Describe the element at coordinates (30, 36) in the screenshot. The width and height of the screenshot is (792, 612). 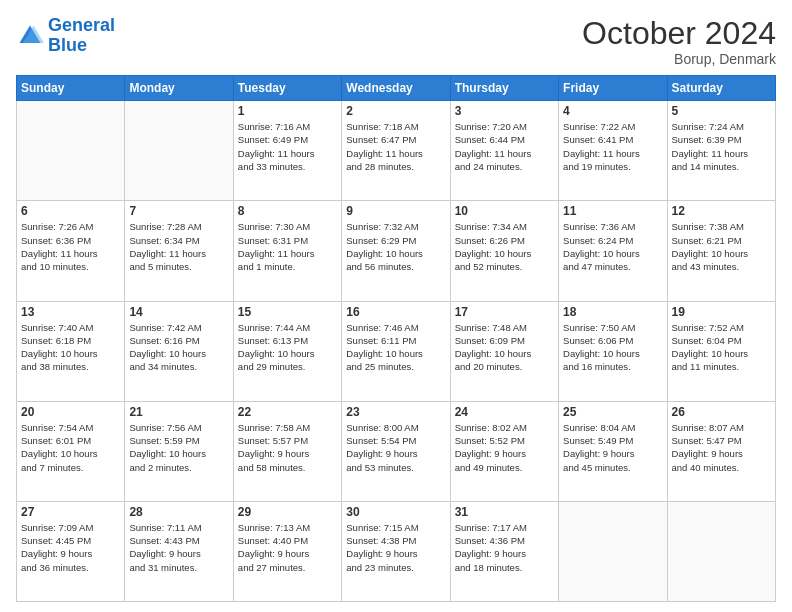
I see `logo-icon` at that location.